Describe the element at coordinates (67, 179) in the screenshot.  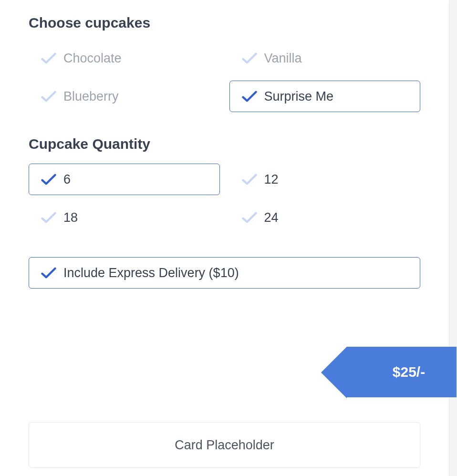
I see `option-label: 6` at that location.